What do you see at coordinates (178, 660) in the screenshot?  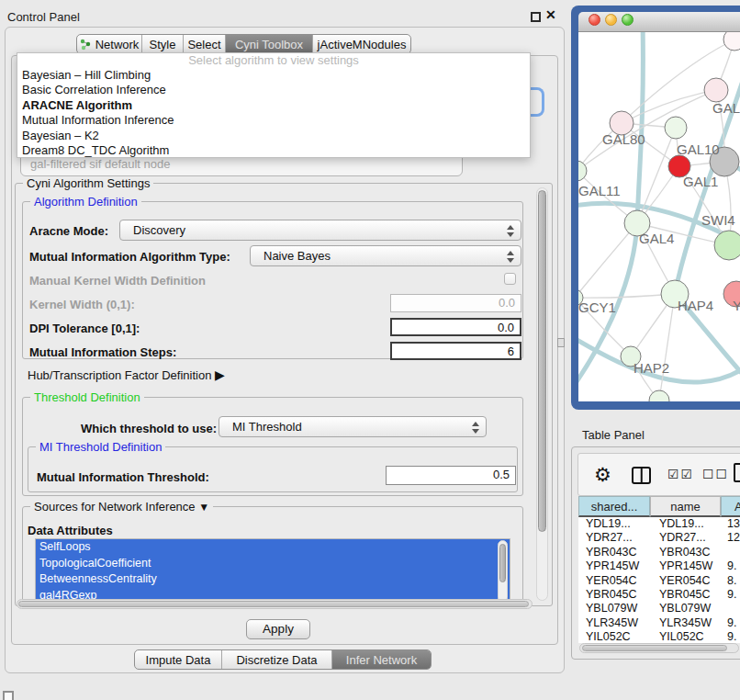 I see `tab-impute-data: Impute Data` at bounding box center [178, 660].